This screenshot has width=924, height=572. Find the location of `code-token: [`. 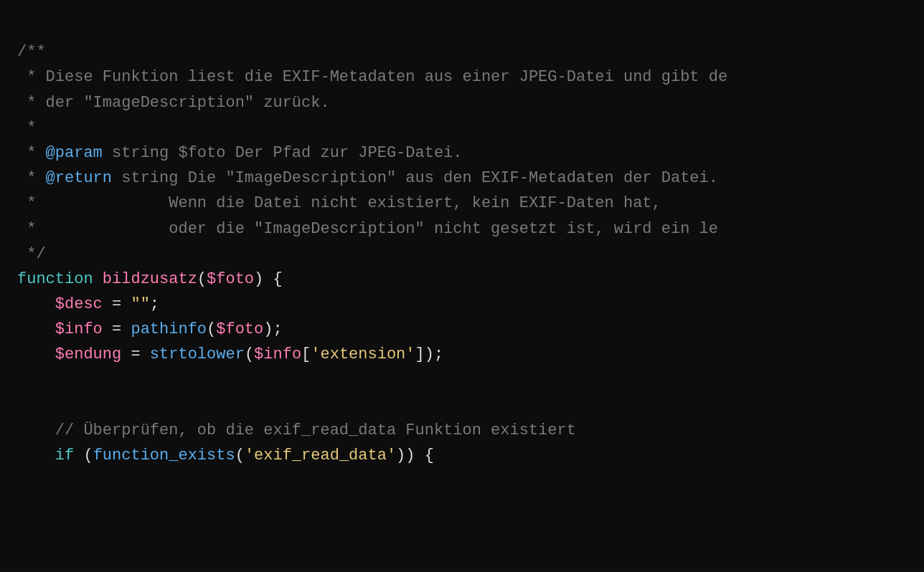

code-token: [ is located at coordinates (306, 354).